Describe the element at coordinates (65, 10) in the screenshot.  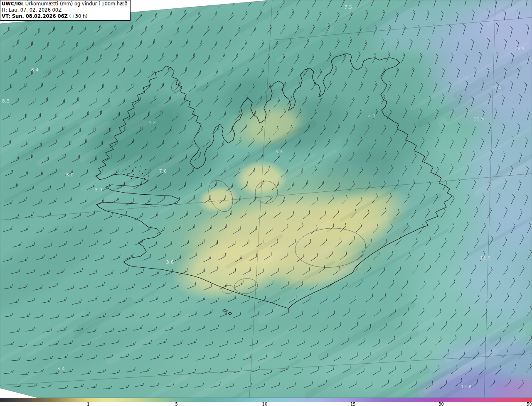
I see `init-time: IT: Lau. 07. 02. 2026 00Z` at that location.